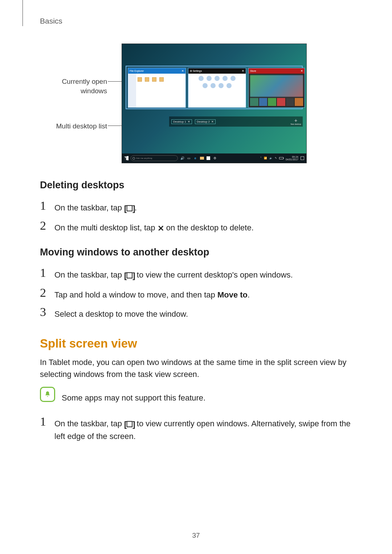  I want to click on titlebar: ⚙ Settings✕, so click(217, 71).